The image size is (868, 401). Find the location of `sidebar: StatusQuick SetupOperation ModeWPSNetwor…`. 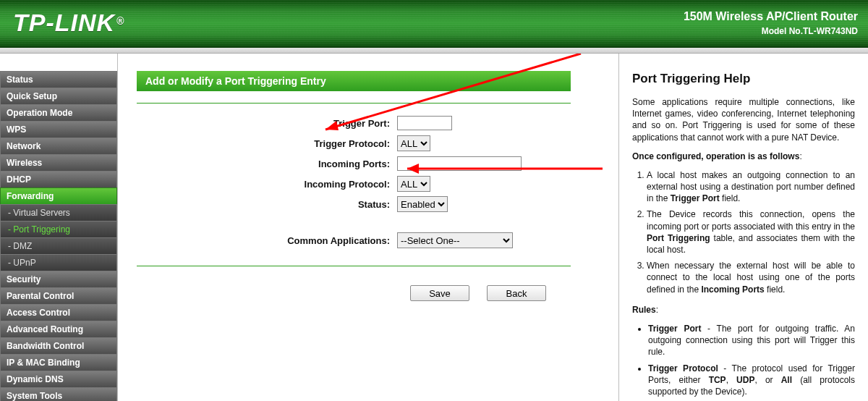

sidebar: StatusQuick SetupOperation ModeWPSNetwor… is located at coordinates (59, 227).